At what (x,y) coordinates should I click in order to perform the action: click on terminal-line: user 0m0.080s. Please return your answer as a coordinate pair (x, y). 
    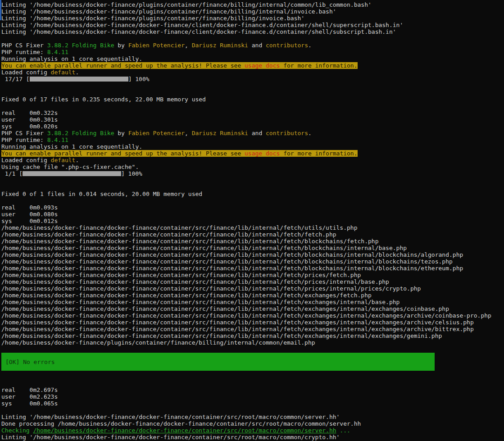
    Looking at the image, I should click on (253, 214).